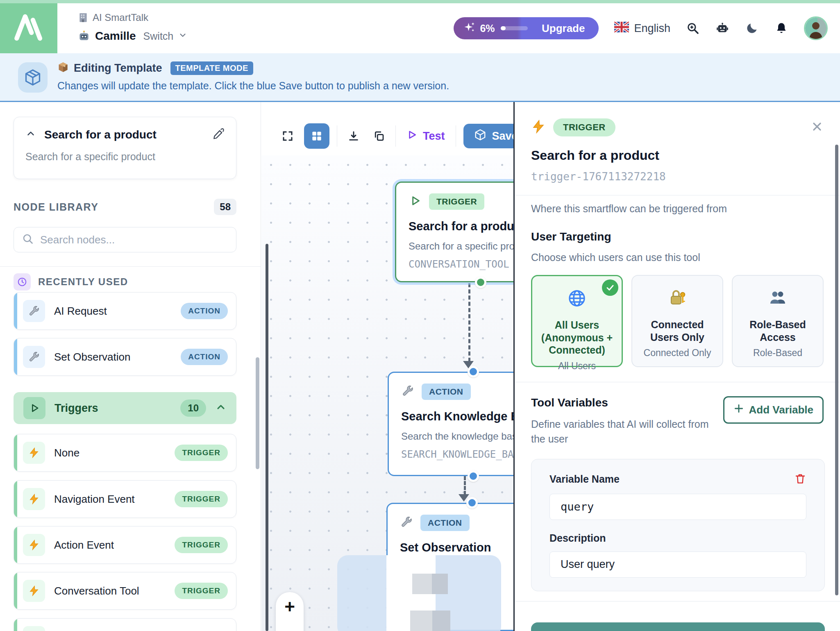 Image resolution: width=840 pixels, height=631 pixels. Describe the element at coordinates (451, 424) in the screenshot. I see `flow-node-search-knowledge-base: ACTION Search Knowledge Base Search the …` at that location.